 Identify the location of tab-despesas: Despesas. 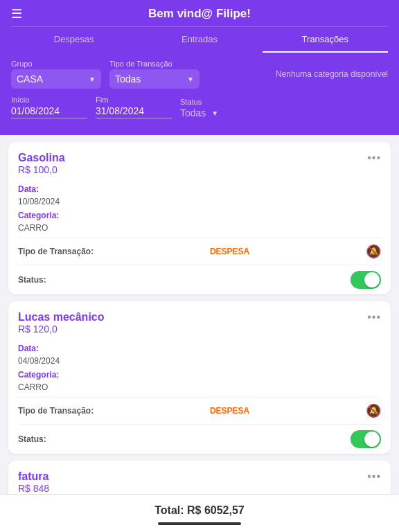
(73, 40).